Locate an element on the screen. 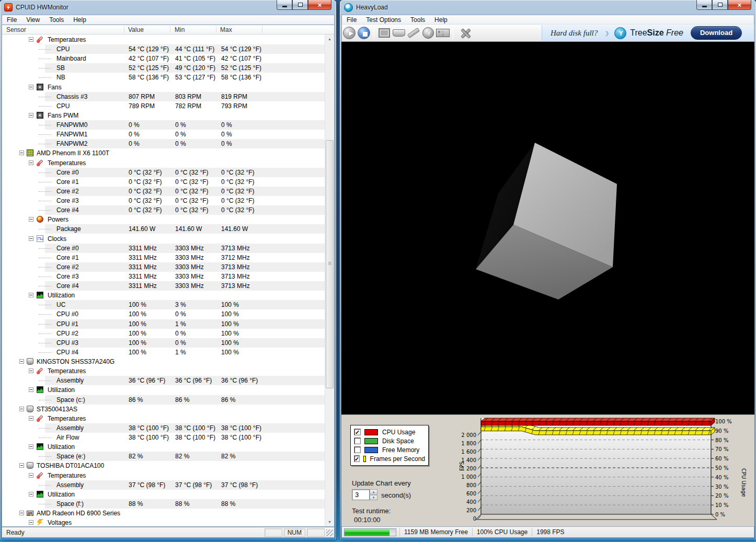  sensor-row-core-2: Core #23311 MHz3303 MHz3713 MHz is located at coordinates (163, 267).